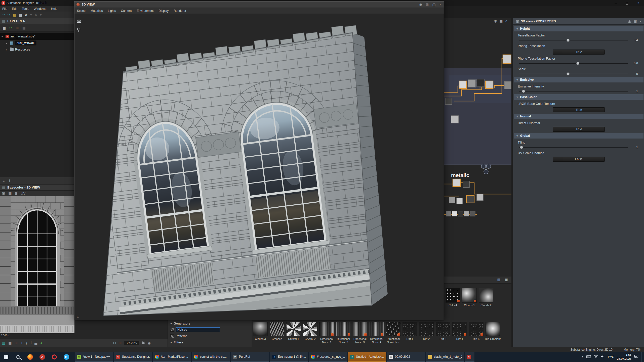 The image size is (644, 362). I want to click on library-item-creased: Creased, so click(277, 333).